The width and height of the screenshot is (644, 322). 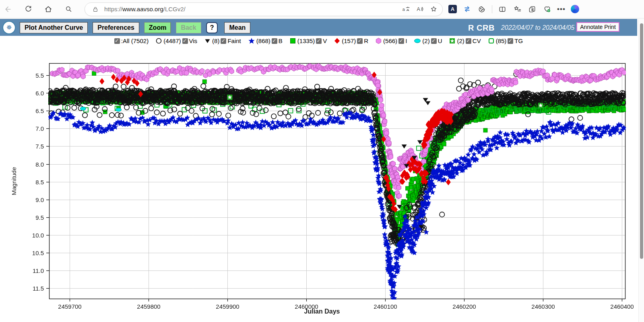 I want to click on legend-item-cv: (2) CV, so click(x=464, y=41).